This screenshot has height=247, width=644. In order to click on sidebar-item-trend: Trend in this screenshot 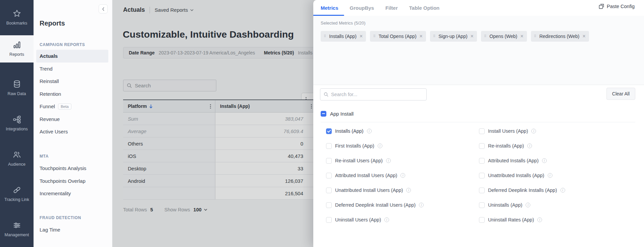, I will do `click(72, 69)`.